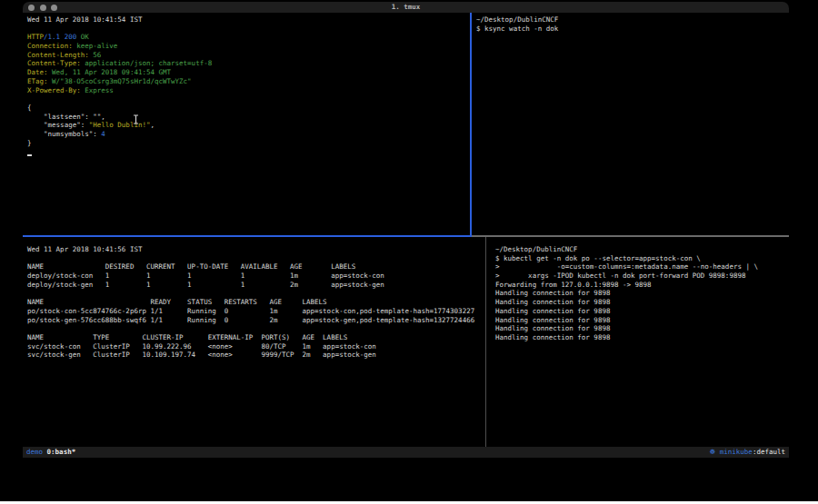  Describe the element at coordinates (645, 267) in the screenshot. I see `terminal-line: > -o=custom-columns=:metadata.name --no-…` at that location.